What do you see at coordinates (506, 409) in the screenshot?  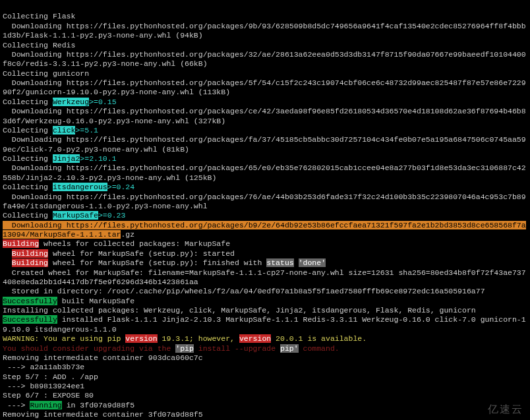 I see `watermark-logo: 亿速云` at bounding box center [506, 409].